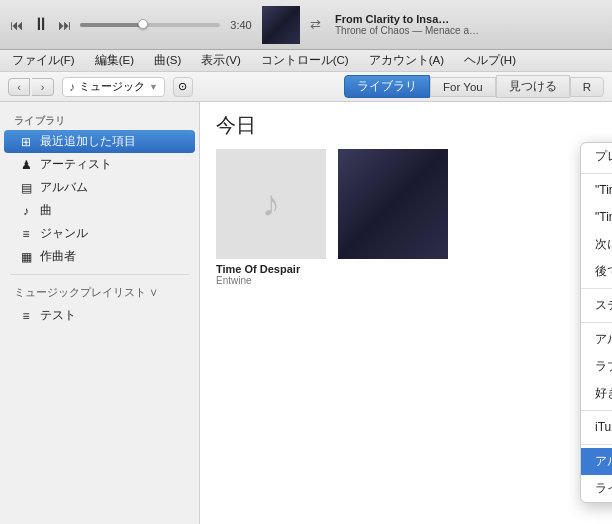  What do you see at coordinates (306, 61) in the screenshot?
I see `menu-bar: ファイル(F) 編集(E) 曲(S) 表示(V) コントロール(C) アカウント…` at bounding box center [306, 61].